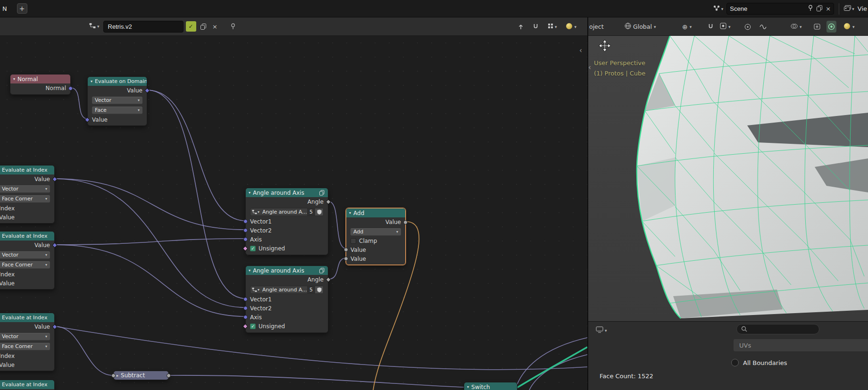  What do you see at coordinates (94, 26) in the screenshot?
I see `node-tree-browse-dropdown: ▾` at bounding box center [94, 26].